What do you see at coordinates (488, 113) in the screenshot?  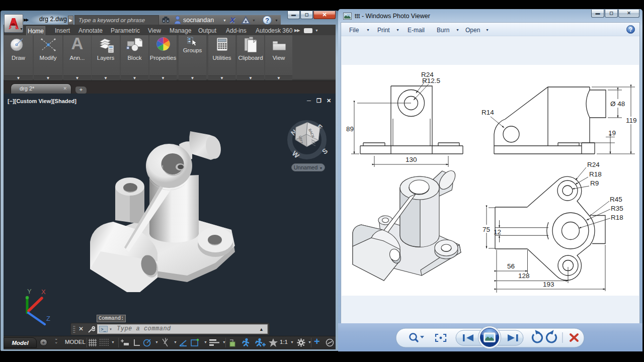 I see `svg-text: R14` at bounding box center [488, 113].